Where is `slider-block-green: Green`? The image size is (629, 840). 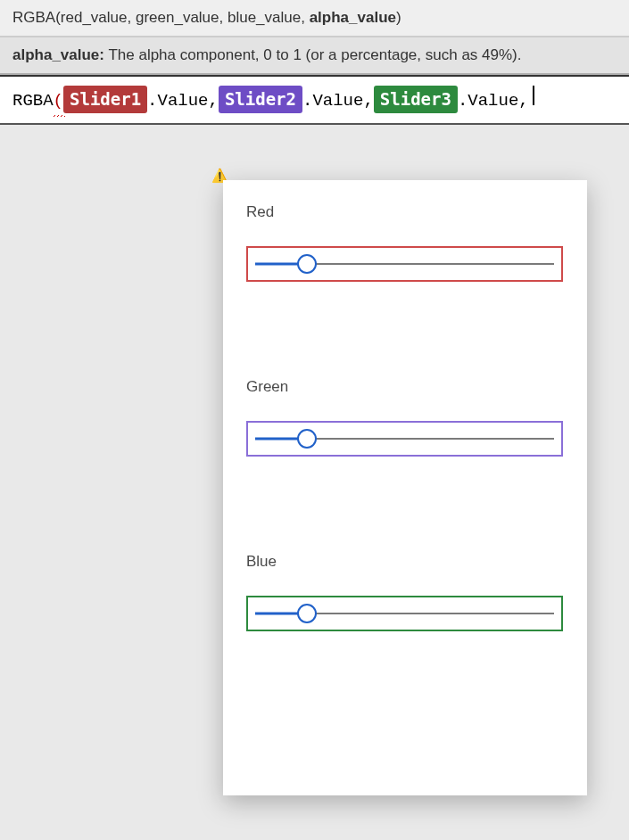 slider-block-green: Green is located at coordinates (405, 417).